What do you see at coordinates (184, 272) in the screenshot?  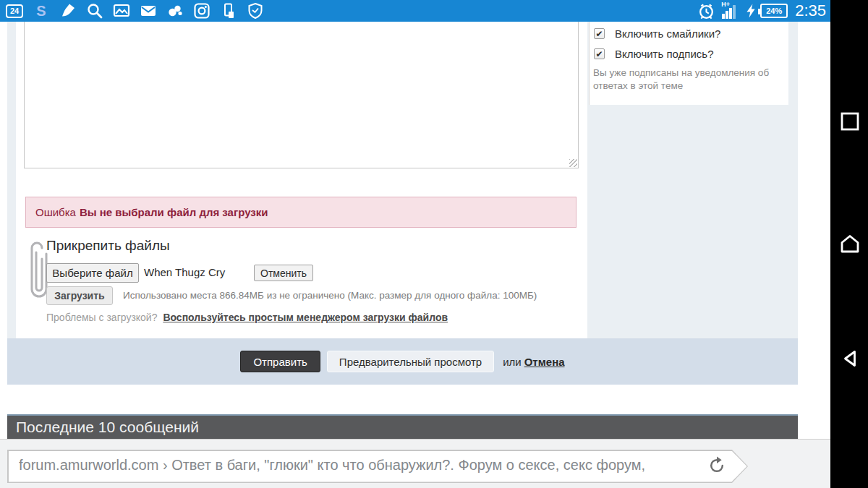 I see `selected-file-name: When Thugz Cry` at bounding box center [184, 272].